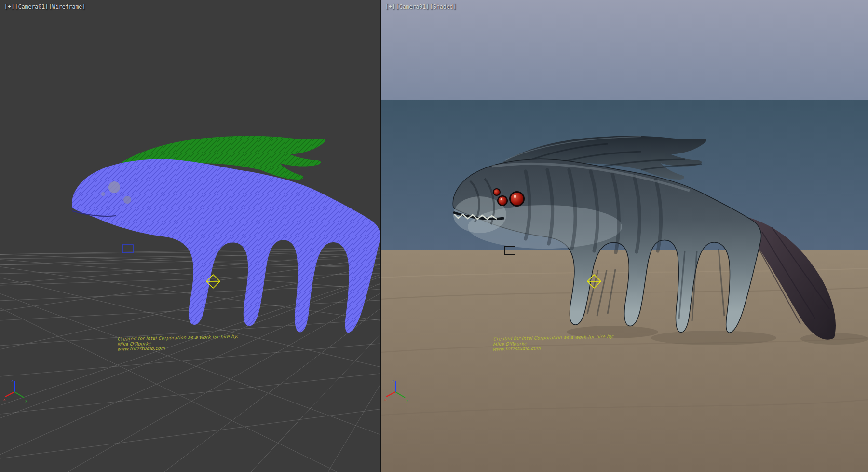 The width and height of the screenshot is (868, 472). What do you see at coordinates (421, 7) in the screenshot?
I see `viewport-label: [+][Camera01][Shaded]` at bounding box center [421, 7].